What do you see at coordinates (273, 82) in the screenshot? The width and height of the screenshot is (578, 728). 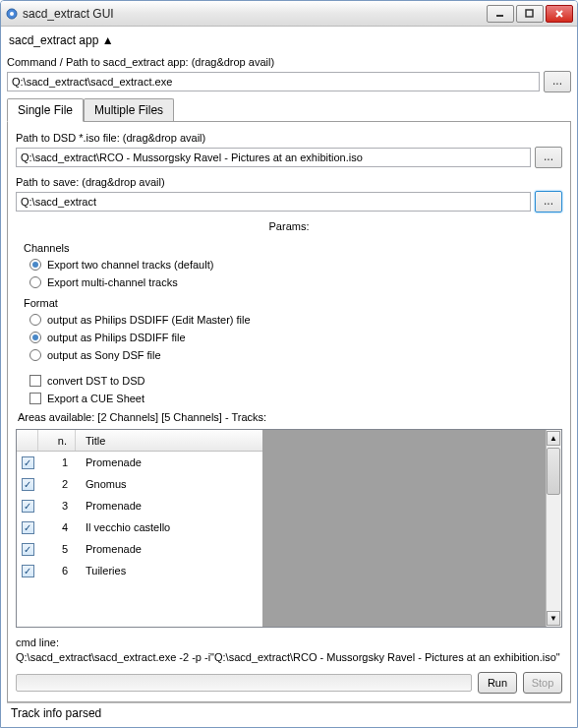 I see `command-path-input` at bounding box center [273, 82].